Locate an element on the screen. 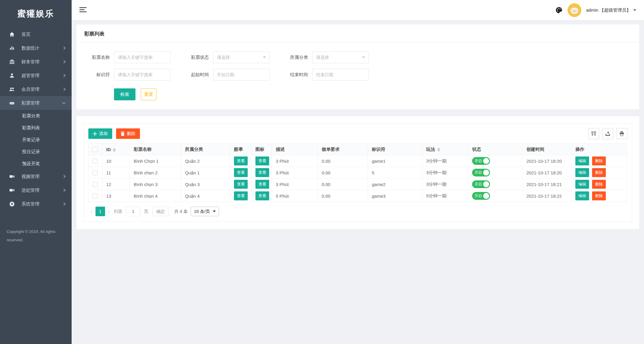 This screenshot has height=344, width=644. lottery-status-label: 彩票状态 is located at coordinates (196, 57).